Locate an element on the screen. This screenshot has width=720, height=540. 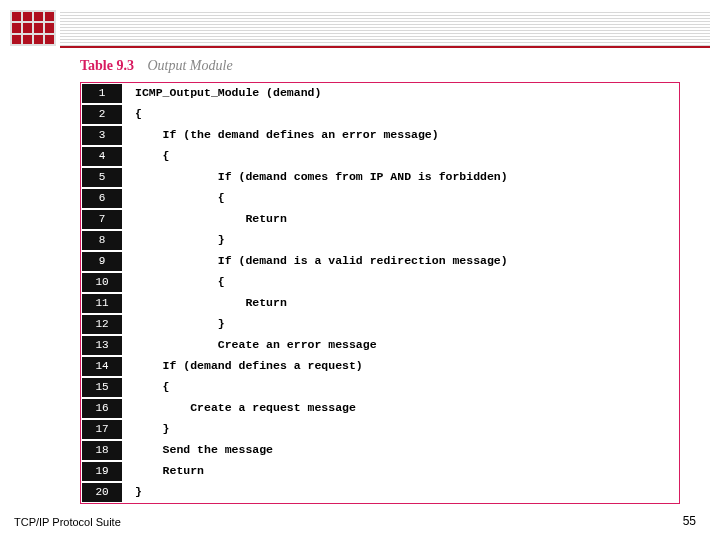
line-number: 7 is located at coordinates (102, 220).